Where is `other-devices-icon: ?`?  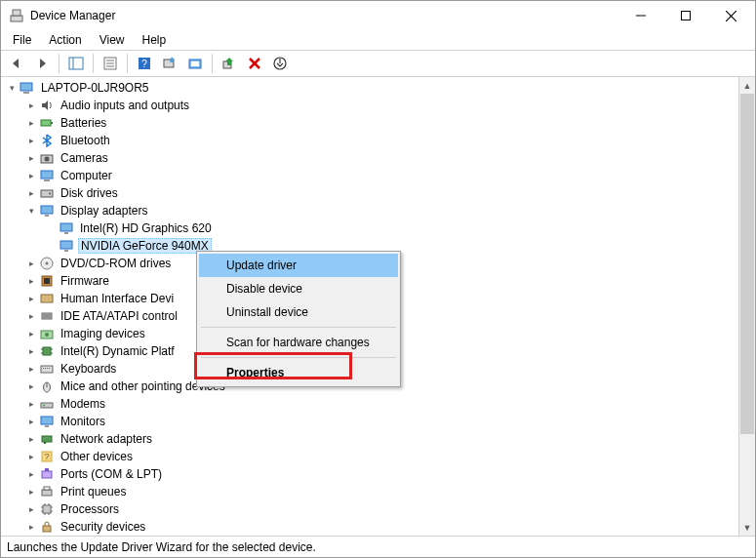 other-devices-icon: ? is located at coordinates (47, 457).